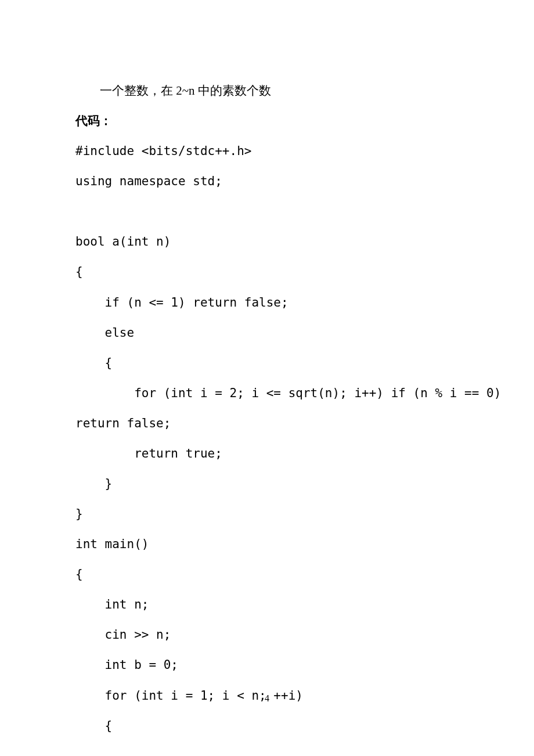 The height and width of the screenshot is (756, 534). Describe the element at coordinates (267, 665) in the screenshot. I see `code-int-b: int b = 0;` at that location.